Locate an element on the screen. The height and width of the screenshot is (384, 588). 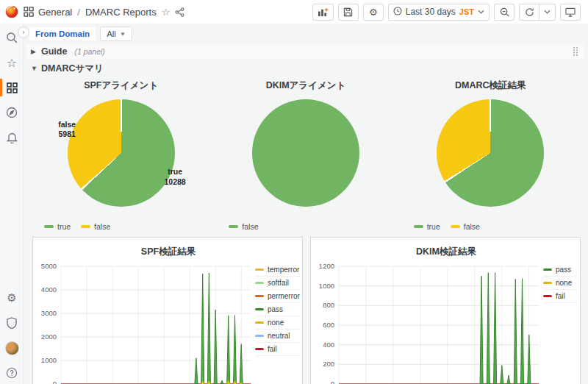
panel-title: SPF検証結果 is located at coordinates (168, 250).